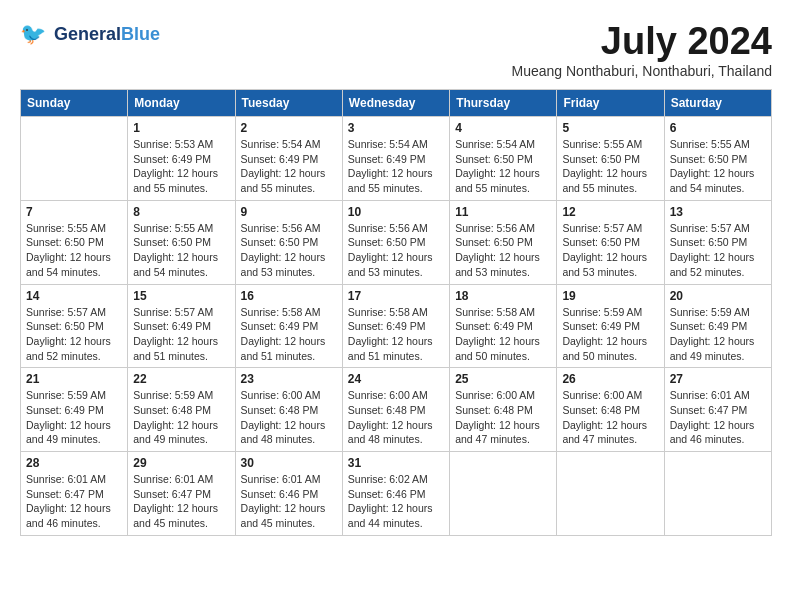 The image size is (792, 612). What do you see at coordinates (396, 410) in the screenshot?
I see `calendar-week-row: 21Sunrise: 5:59 AMSunset: 6:49 PMDayligh…` at bounding box center [396, 410].